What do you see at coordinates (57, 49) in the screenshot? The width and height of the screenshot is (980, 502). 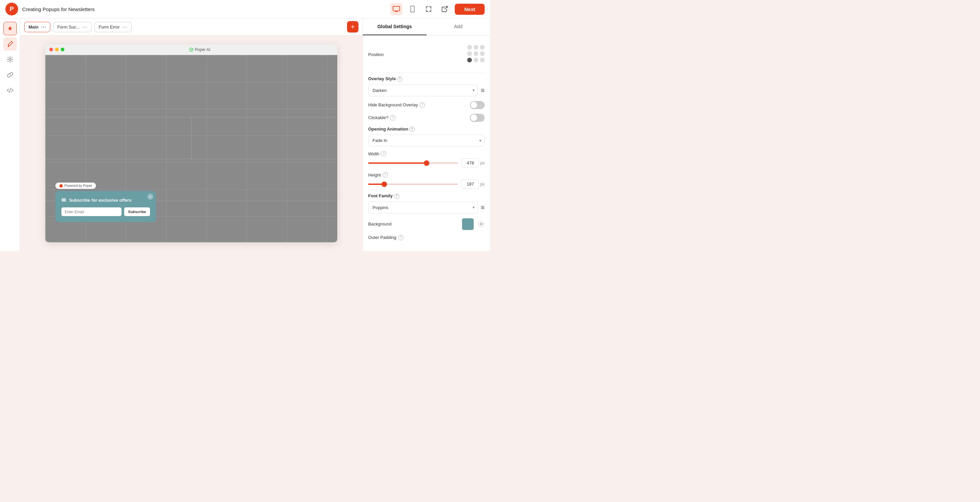 I see `browser-dot-yellow` at bounding box center [57, 49].